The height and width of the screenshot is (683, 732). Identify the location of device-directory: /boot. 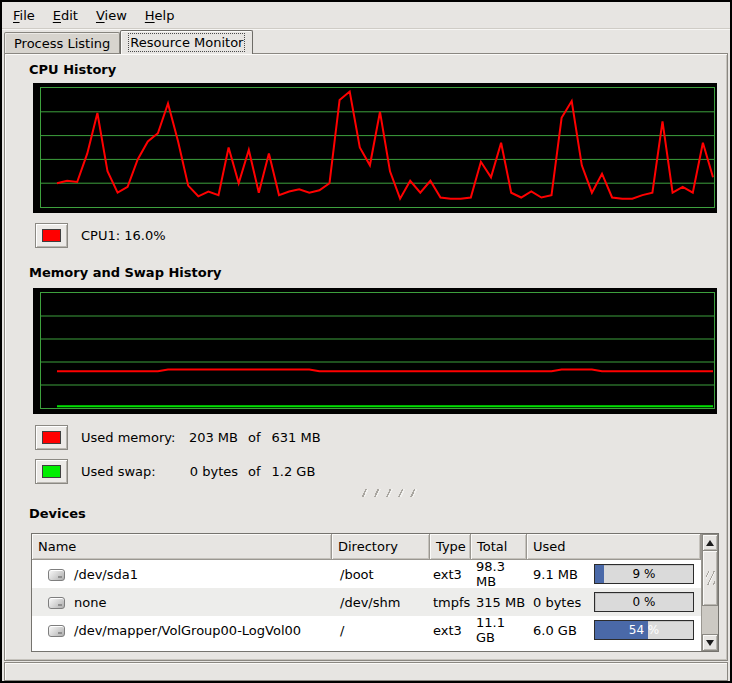
(381, 574).